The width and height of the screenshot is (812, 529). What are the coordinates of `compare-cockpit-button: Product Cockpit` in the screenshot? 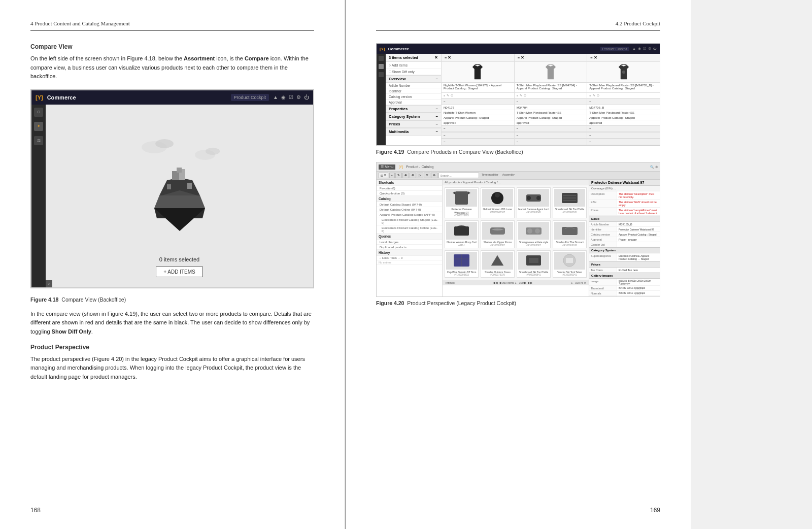 It's located at (615, 49).